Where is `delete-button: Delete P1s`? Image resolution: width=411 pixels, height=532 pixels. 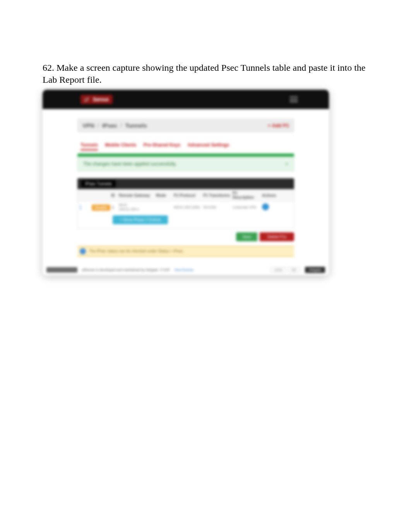
delete-button: Delete P1s is located at coordinates (277, 237).